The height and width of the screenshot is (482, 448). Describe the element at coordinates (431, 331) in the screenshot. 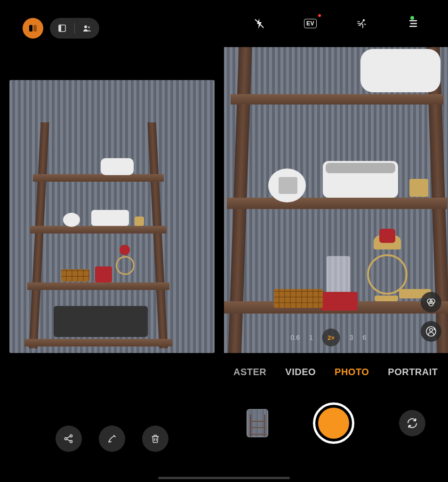

I see `ai-portrait-button` at that location.